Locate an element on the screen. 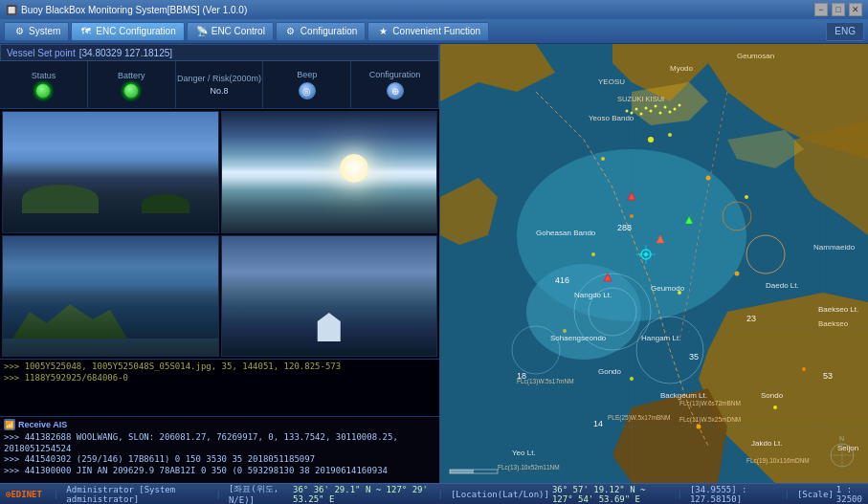  menu-bar: ⚙ System 🗺 ENC Configuration 📡 ENC Contr… is located at coordinates (434, 32).